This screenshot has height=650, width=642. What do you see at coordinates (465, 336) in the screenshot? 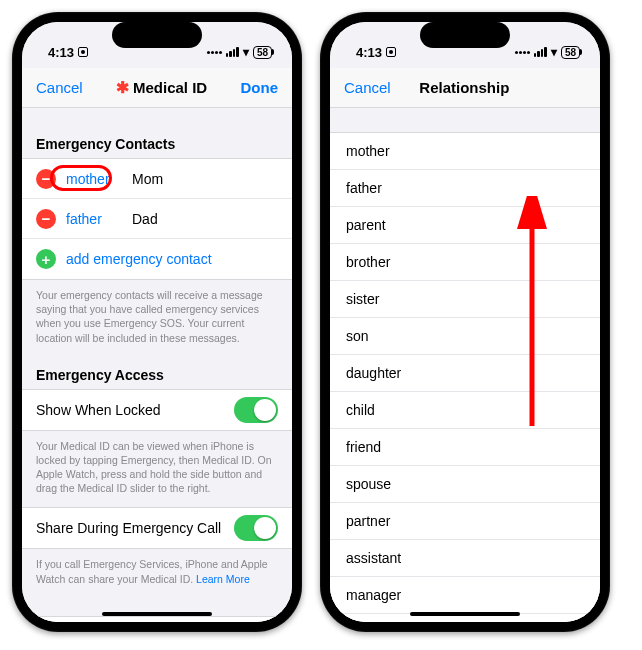
I see `relationship-option: son` at bounding box center [465, 336].